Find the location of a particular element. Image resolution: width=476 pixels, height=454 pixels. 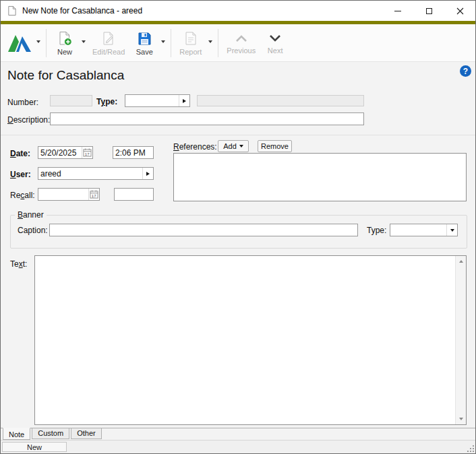

add-button-label: Add is located at coordinates (230, 146).